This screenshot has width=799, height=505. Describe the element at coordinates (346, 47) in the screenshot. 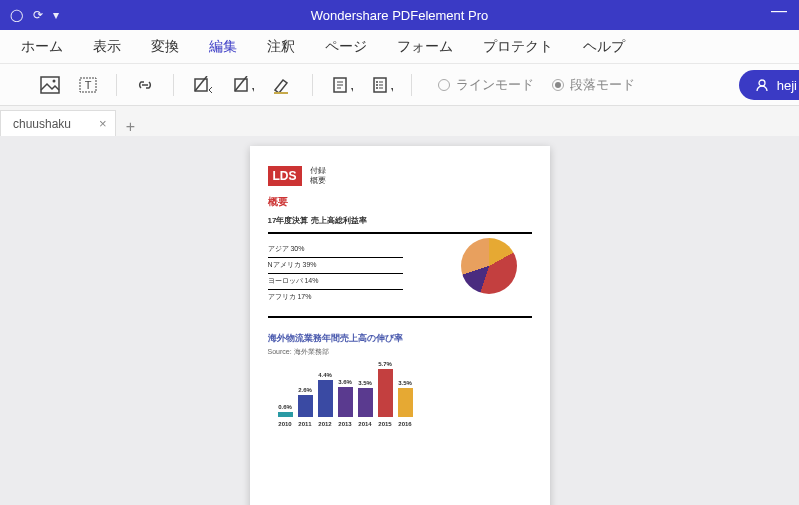

I see `menu-item-5: ページ` at that location.